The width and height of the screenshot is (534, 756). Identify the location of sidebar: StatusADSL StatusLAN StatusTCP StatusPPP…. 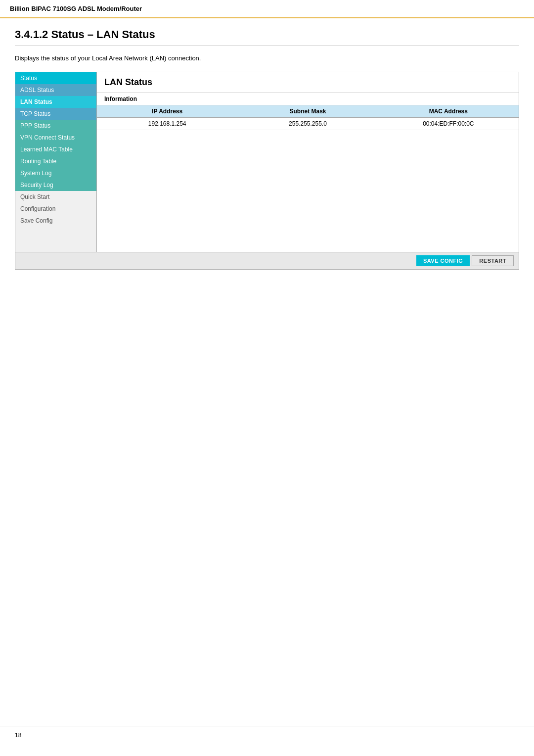
(56, 171).